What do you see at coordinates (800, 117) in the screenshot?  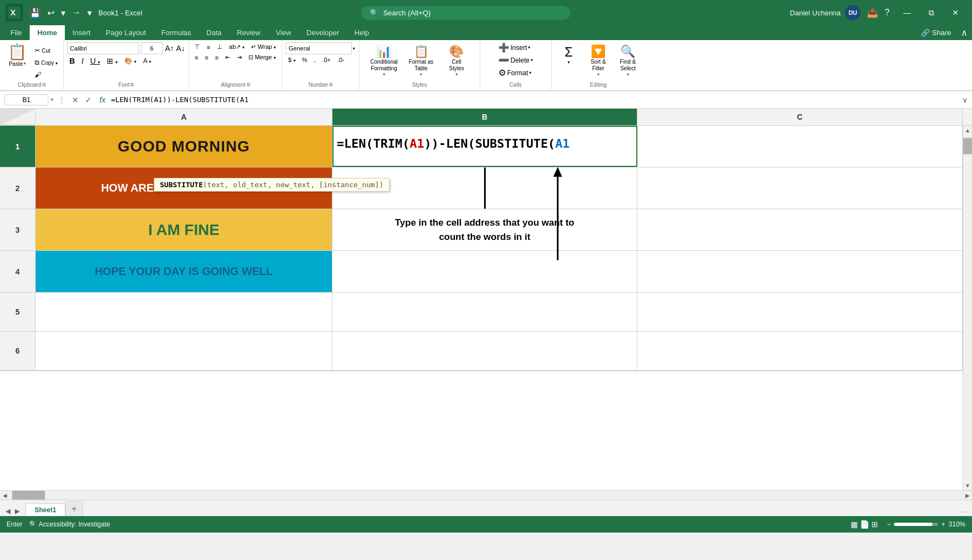 I see `column-header-c: C` at bounding box center [800, 117].